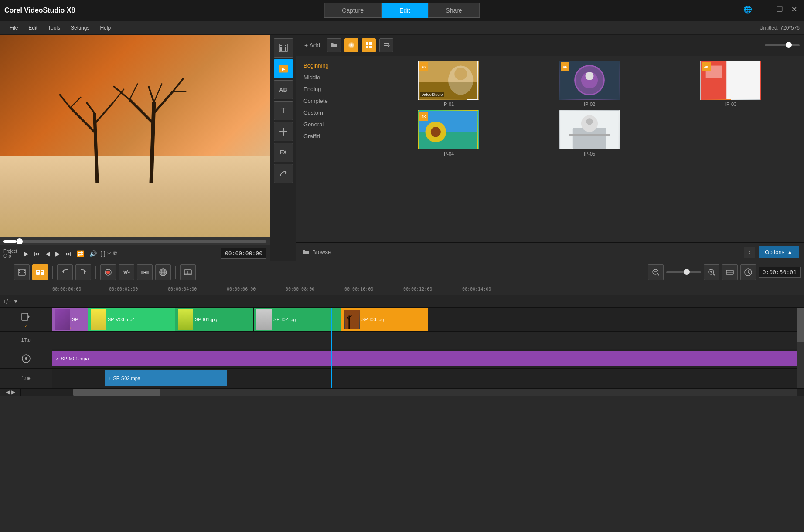  Describe the element at coordinates (448, 154) in the screenshot. I see `thumb-label-ip04: IP-04` at that location.